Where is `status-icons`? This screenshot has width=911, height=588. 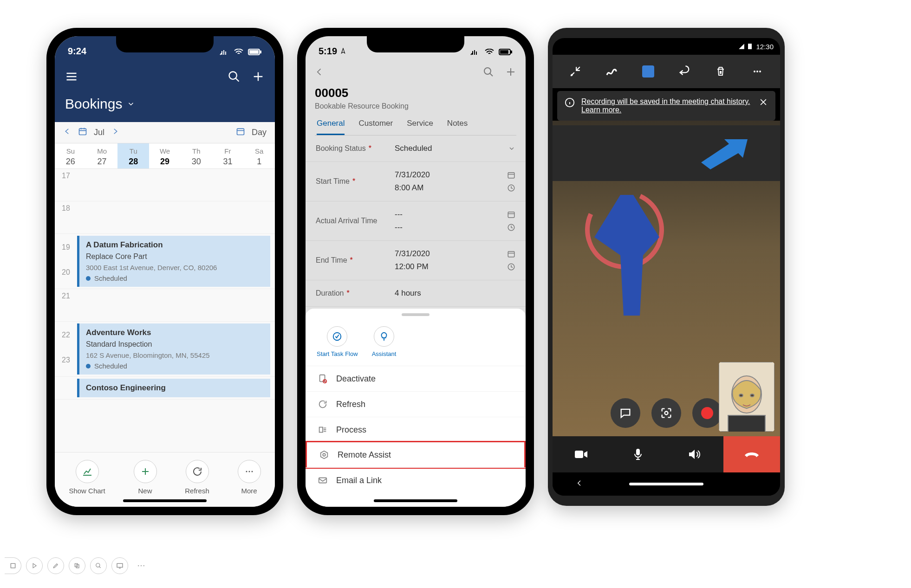
status-icons is located at coordinates (240, 51).